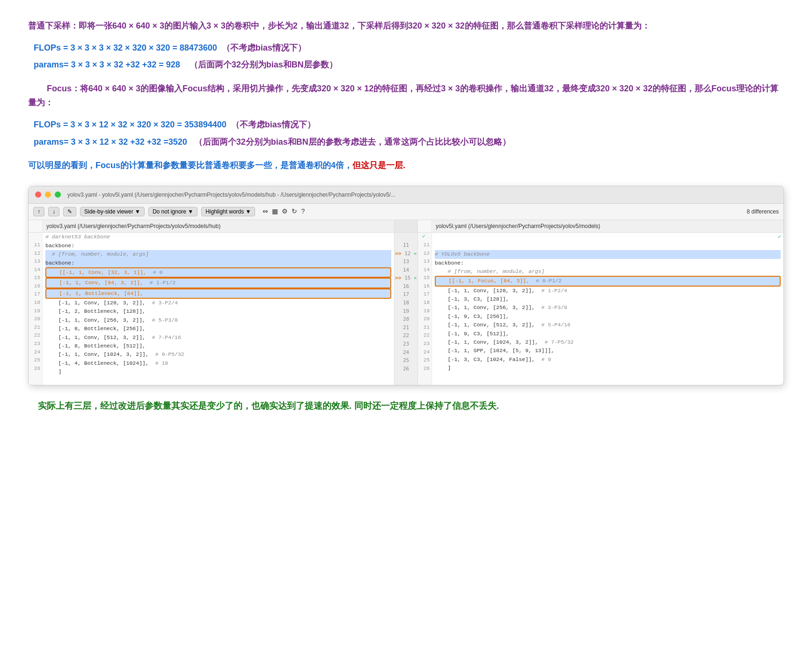  What do you see at coordinates (285, 212) in the screenshot?
I see `settings-icon: ⚙` at bounding box center [285, 212].